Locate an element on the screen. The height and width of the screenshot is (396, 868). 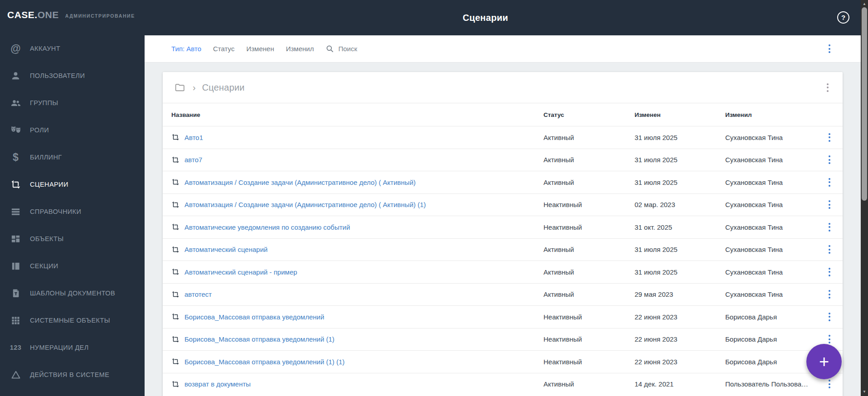
card-menu-icon is located at coordinates (828, 88).